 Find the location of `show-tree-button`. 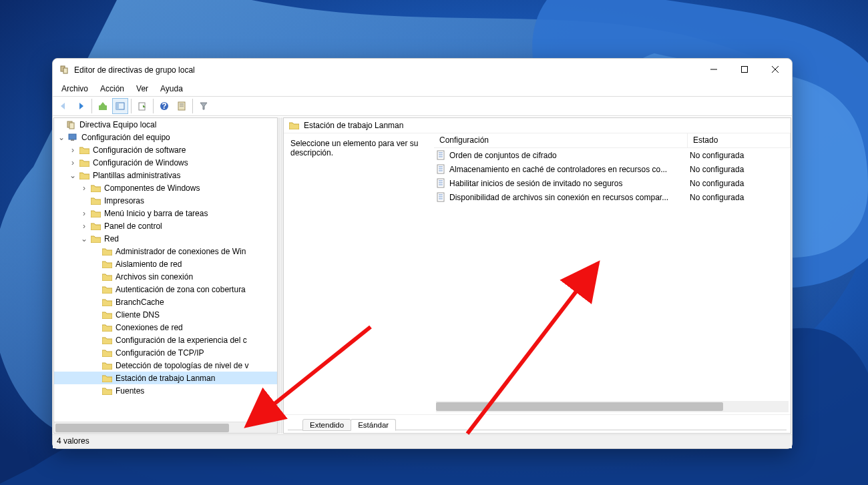

show-tree-button is located at coordinates (120, 106).